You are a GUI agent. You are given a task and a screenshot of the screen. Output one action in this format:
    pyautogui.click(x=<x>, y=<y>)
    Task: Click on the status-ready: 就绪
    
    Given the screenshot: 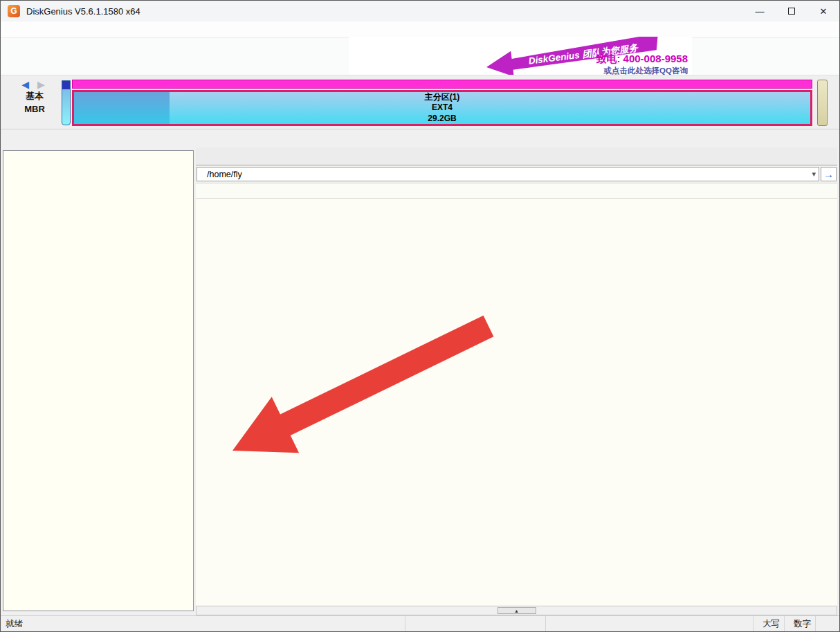 What is the action you would take?
    pyautogui.click(x=203, y=624)
    